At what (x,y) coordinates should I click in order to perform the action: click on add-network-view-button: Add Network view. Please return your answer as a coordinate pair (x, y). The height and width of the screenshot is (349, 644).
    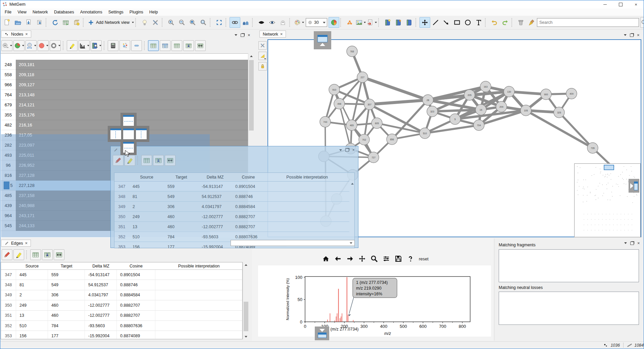
    Looking at the image, I should click on (111, 22).